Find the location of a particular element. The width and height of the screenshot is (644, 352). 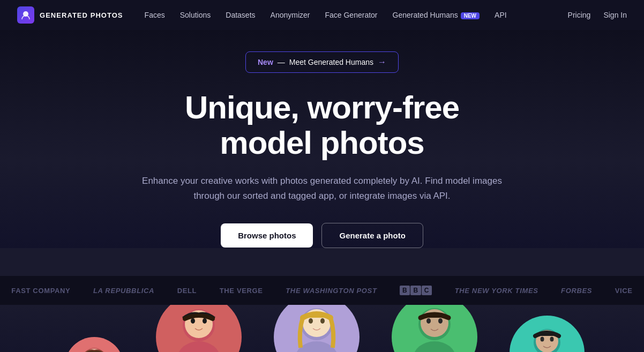

logo-larepubblica: la Repubblica is located at coordinates (124, 290).